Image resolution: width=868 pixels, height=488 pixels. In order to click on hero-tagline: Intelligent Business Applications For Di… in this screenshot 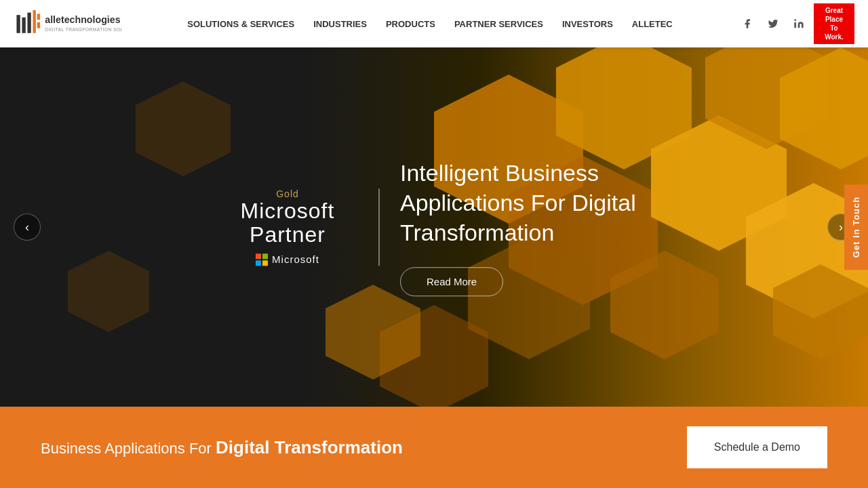, I will do `click(515, 227)`.